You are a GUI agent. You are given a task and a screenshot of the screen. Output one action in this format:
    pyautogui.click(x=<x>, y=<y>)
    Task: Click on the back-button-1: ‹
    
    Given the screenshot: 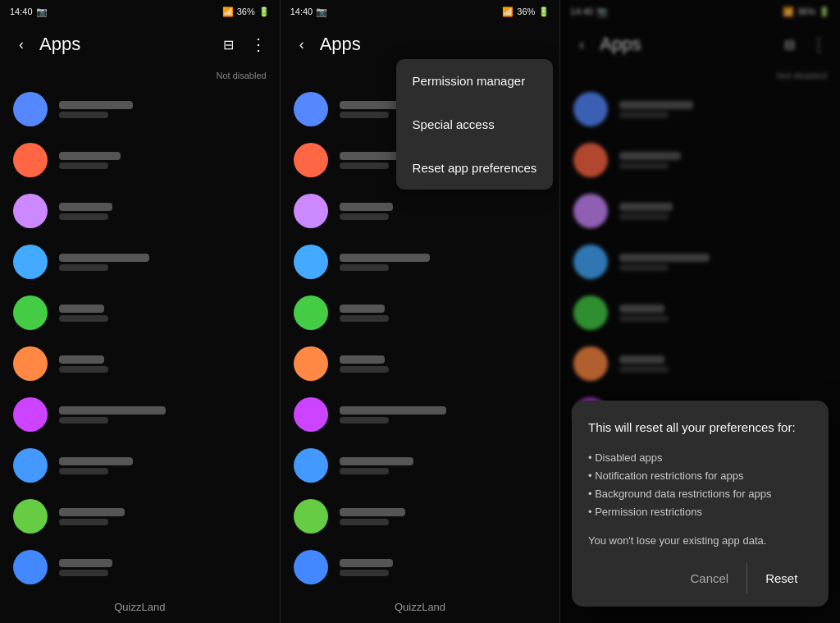 What is the action you would take?
    pyautogui.click(x=21, y=44)
    